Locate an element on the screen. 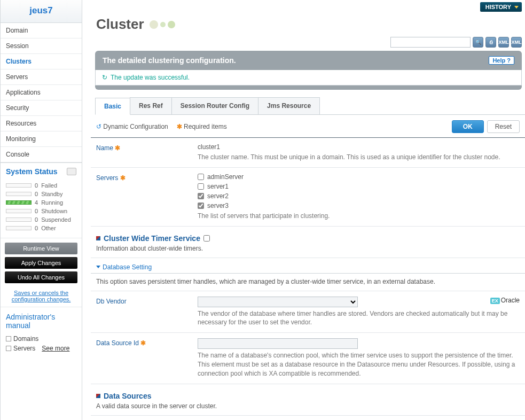 The height and width of the screenshot is (420, 525). status-row-suspended: 0Suspended is located at coordinates (41, 220).